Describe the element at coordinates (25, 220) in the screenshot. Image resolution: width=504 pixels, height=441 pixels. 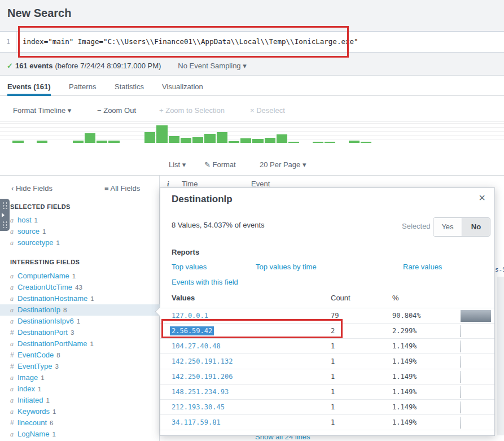
I see `field-name-link: host` at that location.